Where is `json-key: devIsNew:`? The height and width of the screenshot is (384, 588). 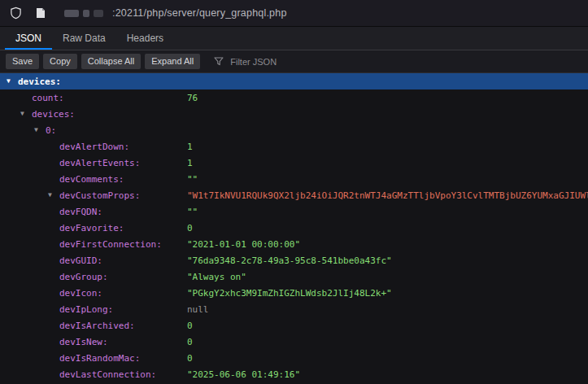 json-key: devIsNew: is located at coordinates (84, 342).